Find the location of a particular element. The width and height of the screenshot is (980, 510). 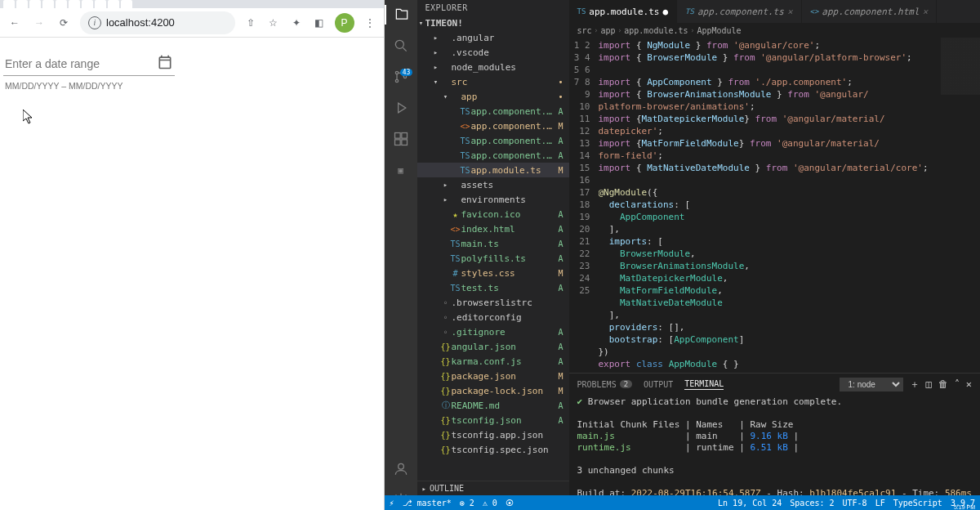

chrome-tabstrip is located at coordinates (192, 4).